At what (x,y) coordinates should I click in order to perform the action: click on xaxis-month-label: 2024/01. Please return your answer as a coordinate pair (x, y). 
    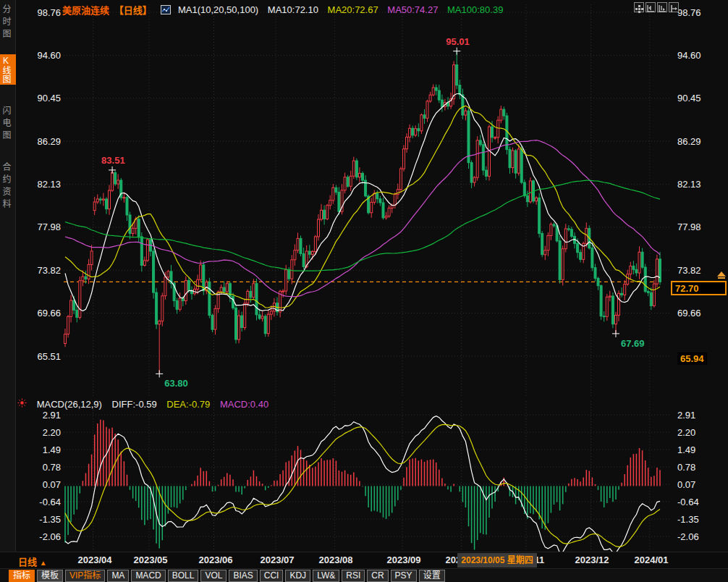
    Looking at the image, I should click on (651, 560).